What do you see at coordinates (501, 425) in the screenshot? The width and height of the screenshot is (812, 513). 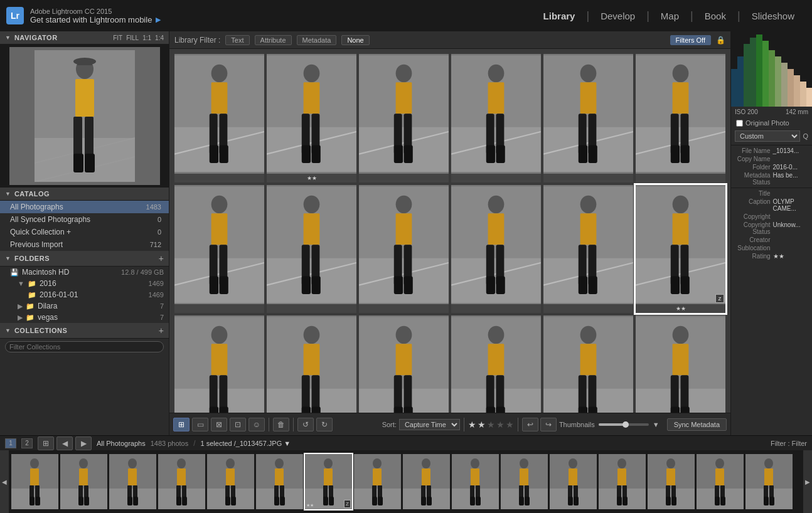 I see `star-4: ★` at bounding box center [501, 425].